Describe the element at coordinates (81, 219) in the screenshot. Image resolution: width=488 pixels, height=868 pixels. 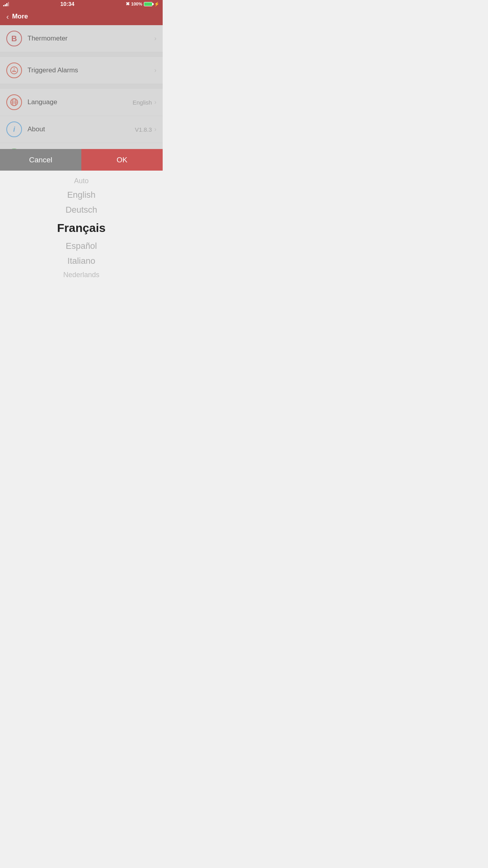
I see `dialog-container: Cancel OK Auto English Deutsch Français …` at that location.